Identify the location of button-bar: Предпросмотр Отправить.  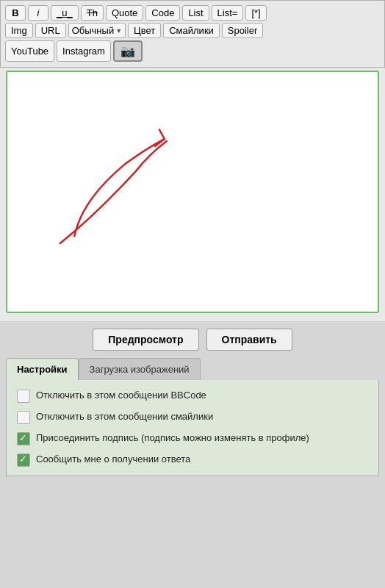
(192, 340).